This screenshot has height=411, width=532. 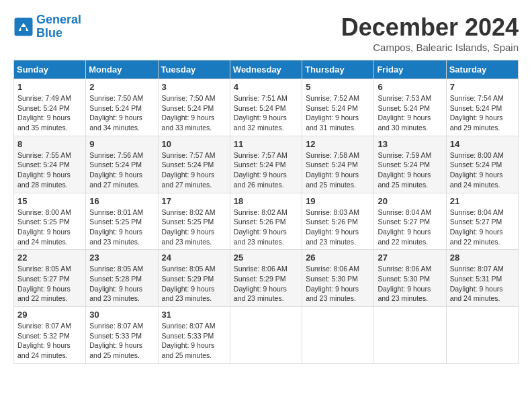 What do you see at coordinates (122, 258) in the screenshot?
I see `day-number: 23` at bounding box center [122, 258].